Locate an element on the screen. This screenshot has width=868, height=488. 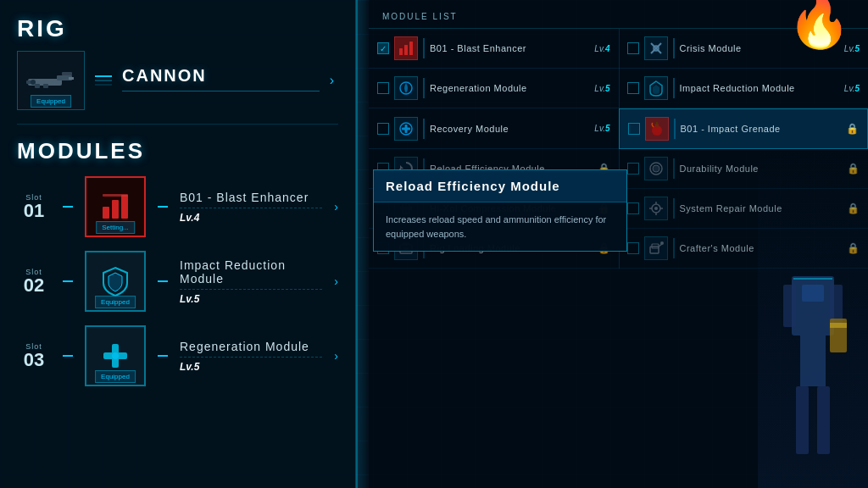
module-row-sysrep: System Repair Module 🔒 is located at coordinates (744, 208).